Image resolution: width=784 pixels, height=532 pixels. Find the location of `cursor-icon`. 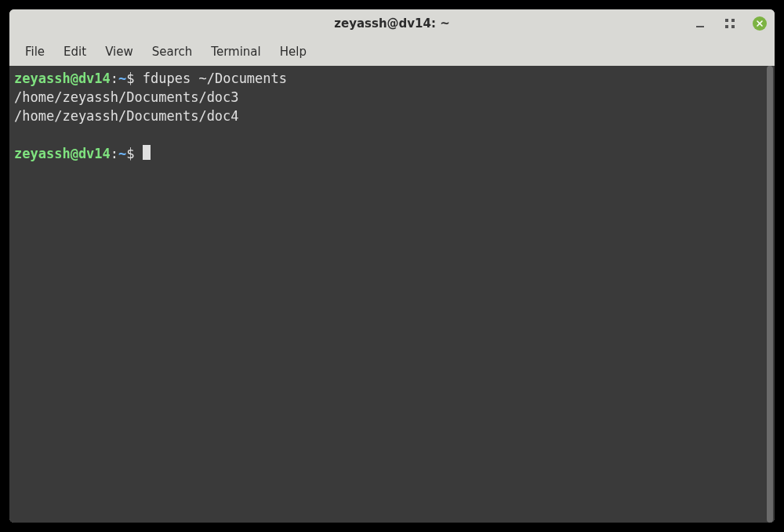

cursor-icon is located at coordinates (147, 152).